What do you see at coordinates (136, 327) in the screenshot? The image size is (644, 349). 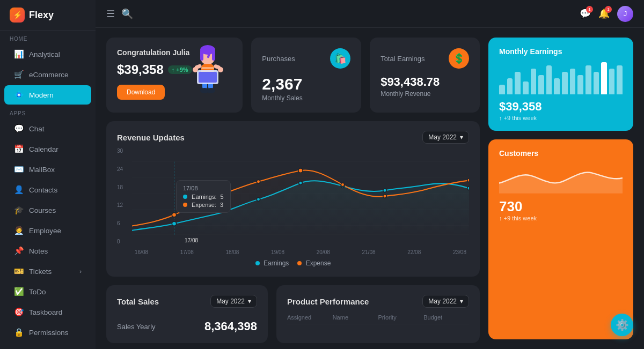 I see `yearly-label: Sales Yearly` at bounding box center [136, 327].